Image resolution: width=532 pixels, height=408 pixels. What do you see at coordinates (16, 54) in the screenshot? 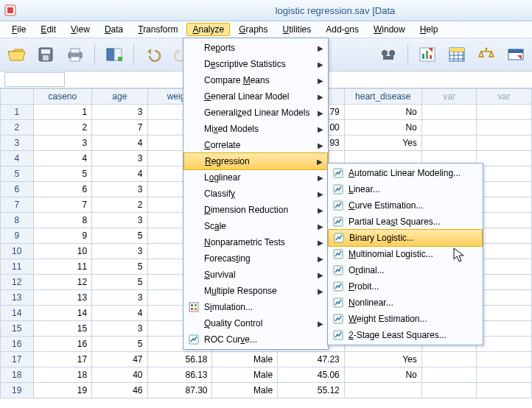
I see `open-button` at bounding box center [16, 54].